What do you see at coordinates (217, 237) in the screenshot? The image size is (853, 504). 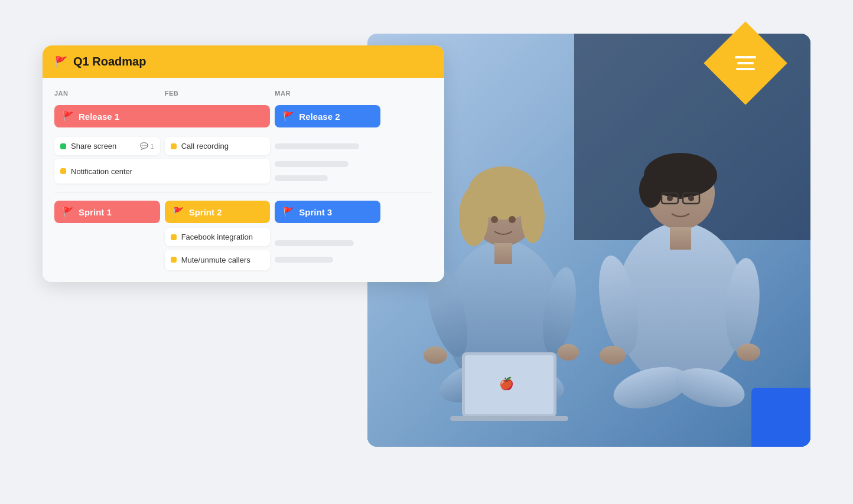 I see `task-facebook-label: Facebook integration` at bounding box center [217, 237].